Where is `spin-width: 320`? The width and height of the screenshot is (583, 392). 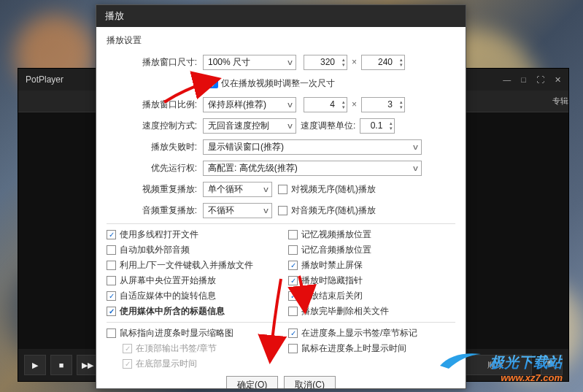
spin-width: 320 is located at coordinates (325, 63).